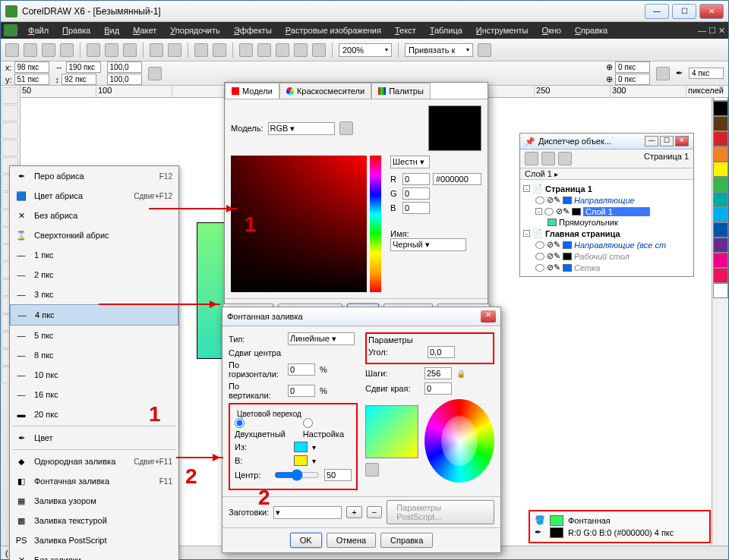  I want to click on ff-cancel-button: Отмена, so click(351, 540).